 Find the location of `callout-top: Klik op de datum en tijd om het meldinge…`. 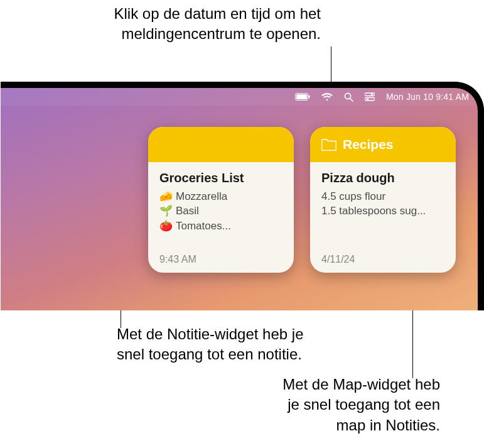

callout-top: Klik op de datum en tijd om het meldinge… is located at coordinates (161, 24).